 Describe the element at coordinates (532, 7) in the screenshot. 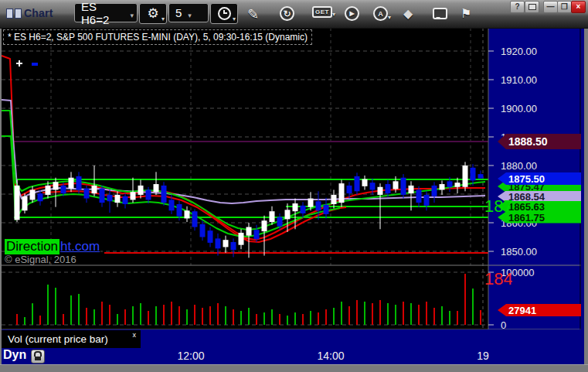

I see `popout-icon` at that location.